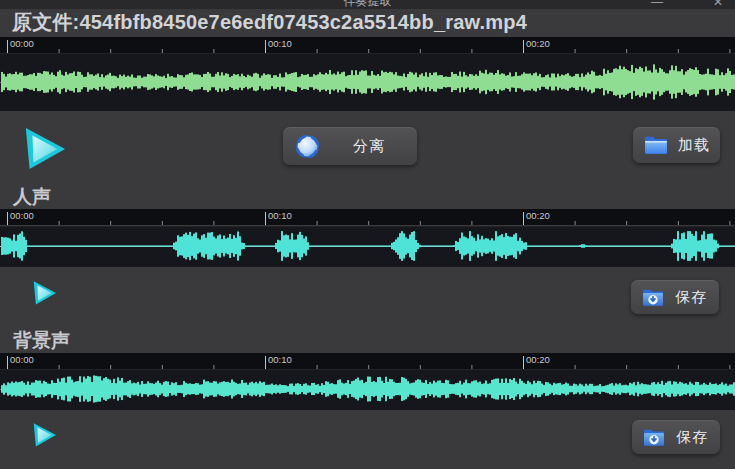 This screenshot has width=735, height=469. I want to click on background-section-label: 背景声, so click(42, 341).